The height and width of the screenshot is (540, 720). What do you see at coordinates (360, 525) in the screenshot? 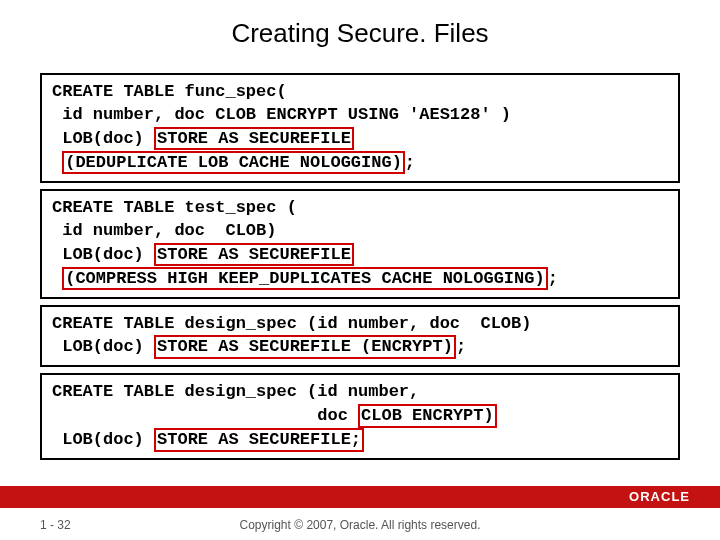
I see `copyright-text: Copyright © 2007, Oracle. All rights res…` at bounding box center [360, 525].